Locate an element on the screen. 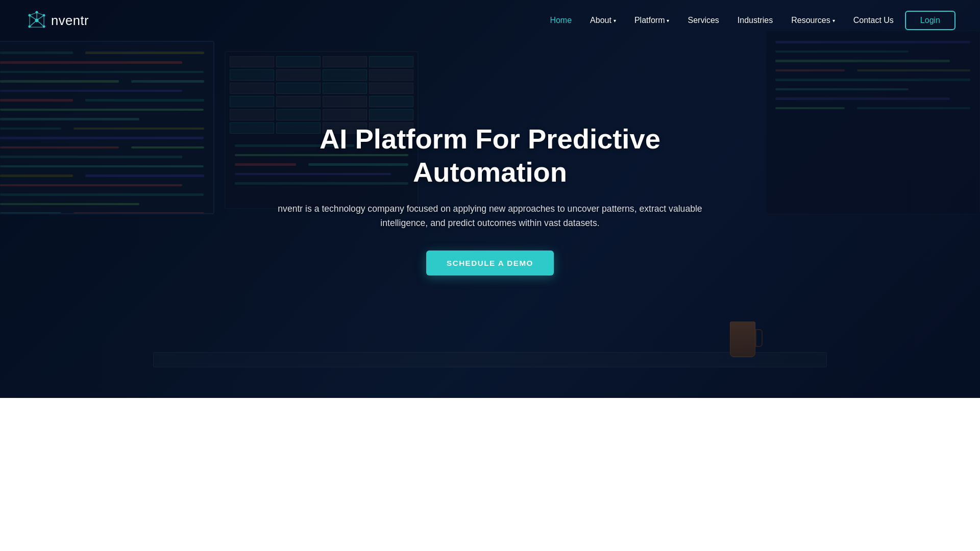 This screenshot has width=980, height=551. nav-item-login: Login is located at coordinates (930, 20).